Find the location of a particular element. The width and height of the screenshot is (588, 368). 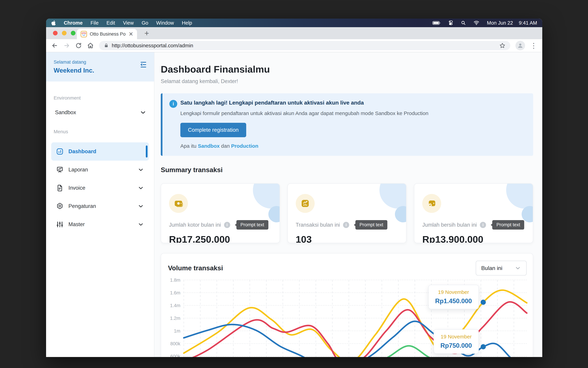

company-name: Weekend Inc. is located at coordinates (74, 71).